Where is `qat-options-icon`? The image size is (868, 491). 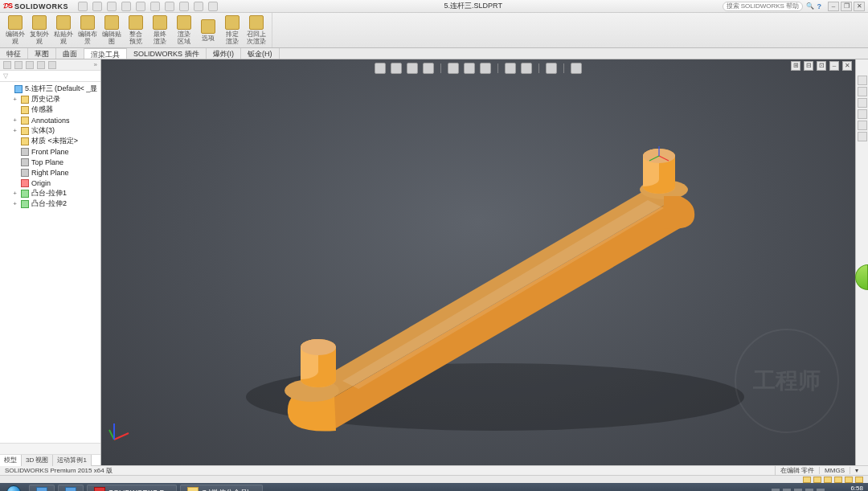
qat-options-icon is located at coordinates (155, 6).